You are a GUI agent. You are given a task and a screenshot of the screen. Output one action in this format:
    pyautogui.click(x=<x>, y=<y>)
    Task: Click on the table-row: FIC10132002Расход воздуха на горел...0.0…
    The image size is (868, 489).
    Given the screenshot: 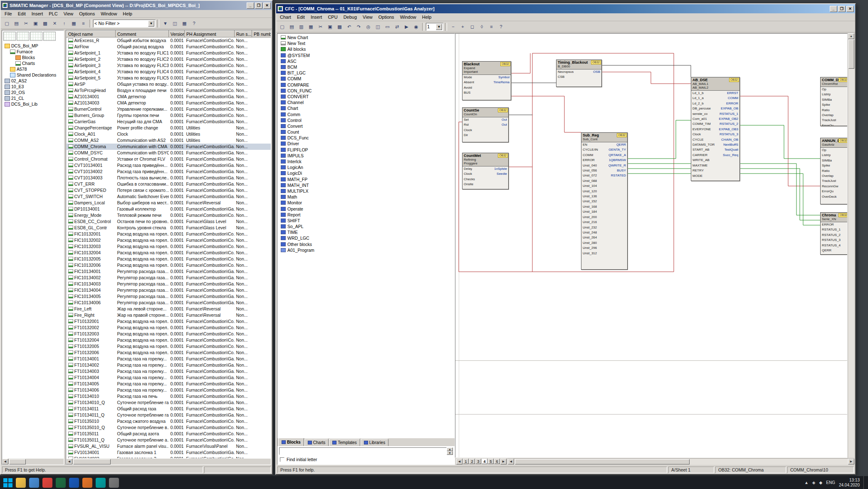 What is the action you would take?
    pyautogui.click(x=169, y=241)
    